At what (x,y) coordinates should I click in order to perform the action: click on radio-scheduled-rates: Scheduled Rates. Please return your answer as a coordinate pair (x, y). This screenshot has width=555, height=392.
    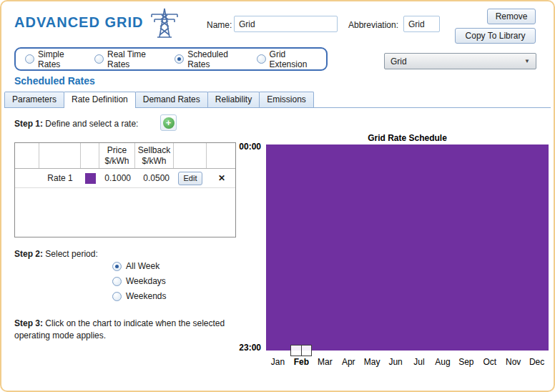
    Looking at the image, I should click on (209, 59).